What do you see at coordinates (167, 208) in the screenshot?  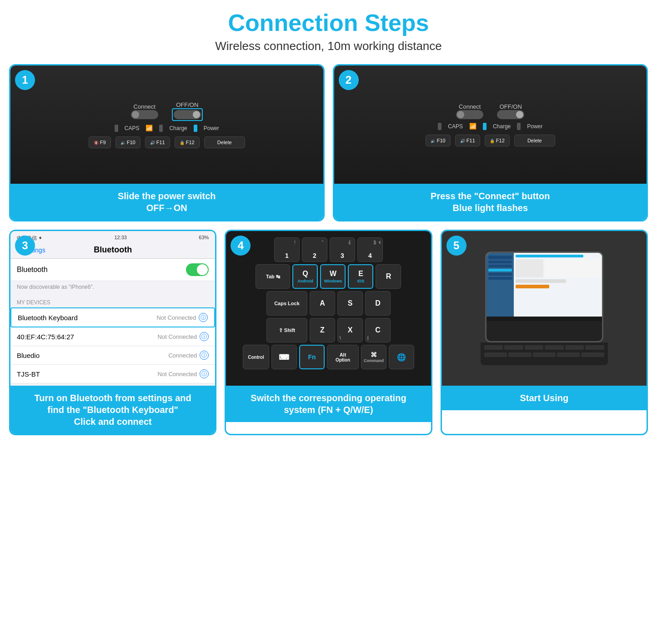 I see `step-1-caption-line2: OFF→ON` at bounding box center [167, 208].